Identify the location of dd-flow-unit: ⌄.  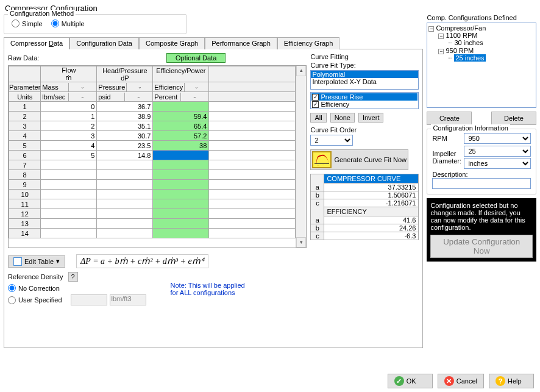
(82, 97).